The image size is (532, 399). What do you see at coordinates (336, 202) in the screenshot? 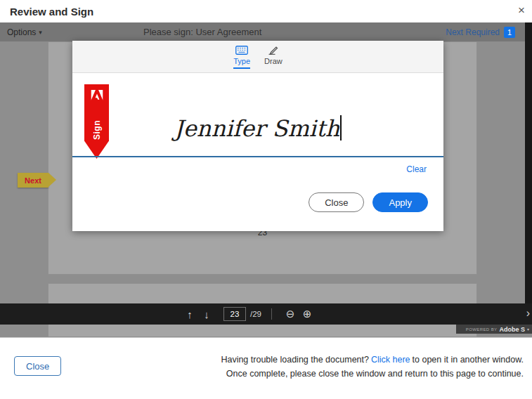
I see `modal-close-button: Close` at bounding box center [336, 202].